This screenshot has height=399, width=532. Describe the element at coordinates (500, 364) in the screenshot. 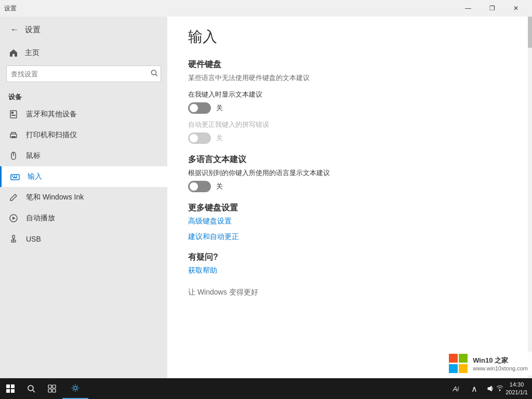

I see `watermark-text: Win10 之家 www.win10xtong.com` at that location.